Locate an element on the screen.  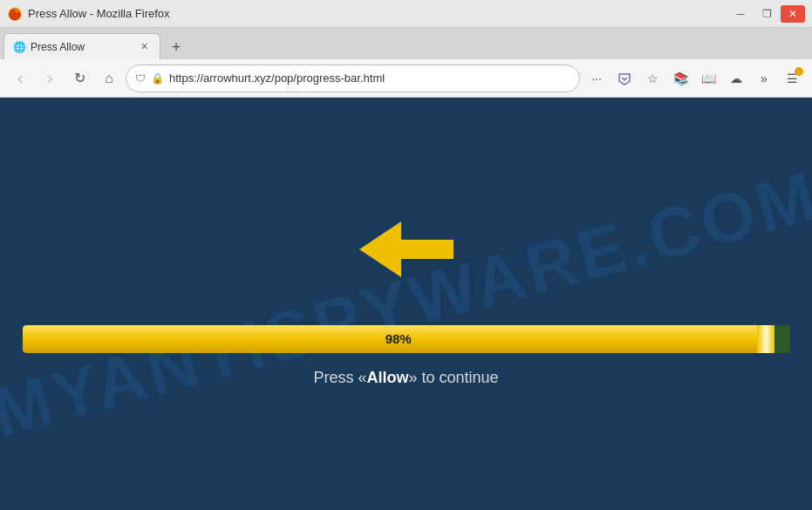
menu-button: ☰ is located at coordinates (792, 78).